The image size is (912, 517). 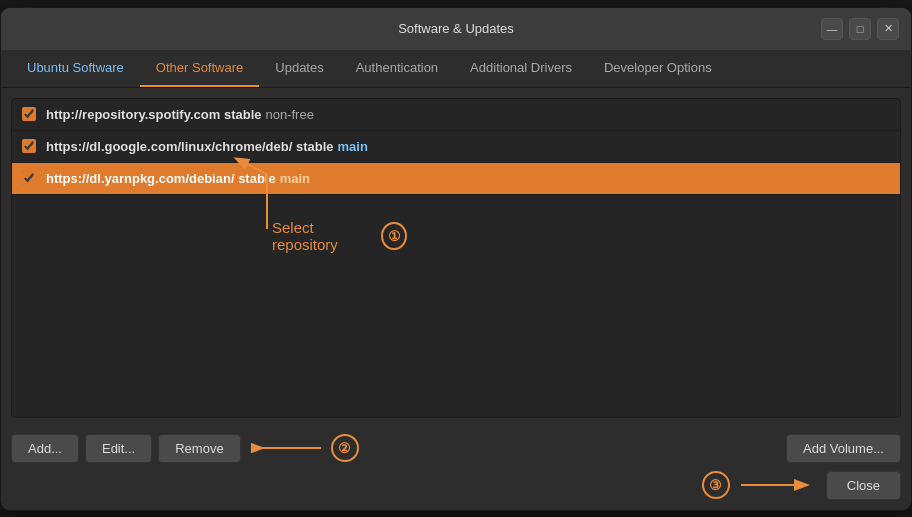 What do you see at coordinates (352, 146) in the screenshot?
I see `repo-chrome-branch: main` at bounding box center [352, 146].